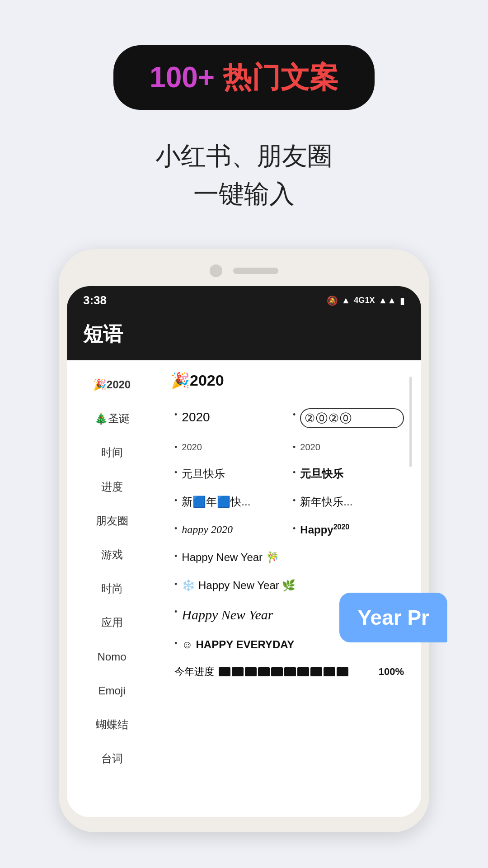  What do you see at coordinates (244, 175) in the screenshot?
I see `promo-subtitle: 小红书、朋友圈 一键输入` at bounding box center [244, 175].